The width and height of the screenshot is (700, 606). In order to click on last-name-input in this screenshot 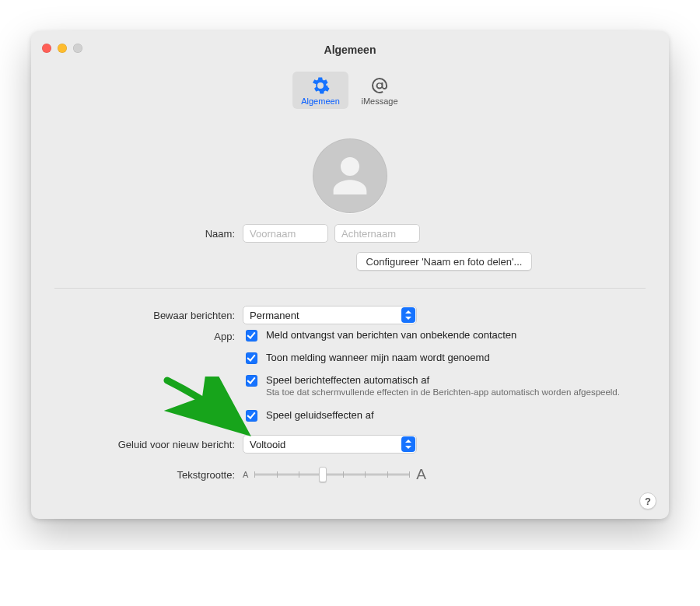, I will do `click(377, 233)`.